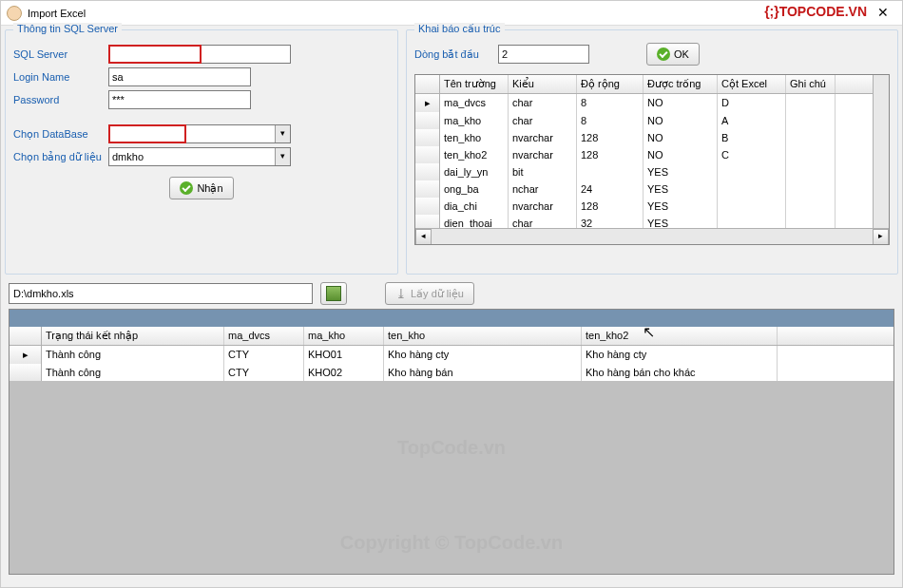  I want to click on password-label: Password, so click(61, 100).